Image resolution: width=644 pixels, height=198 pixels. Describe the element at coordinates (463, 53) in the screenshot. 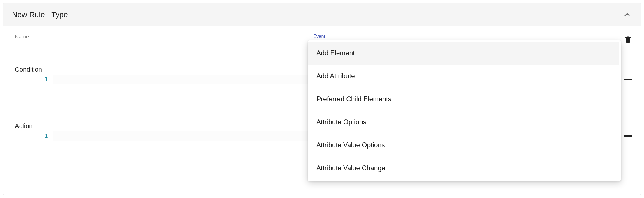

I see `event-option: Add Element` at that location.